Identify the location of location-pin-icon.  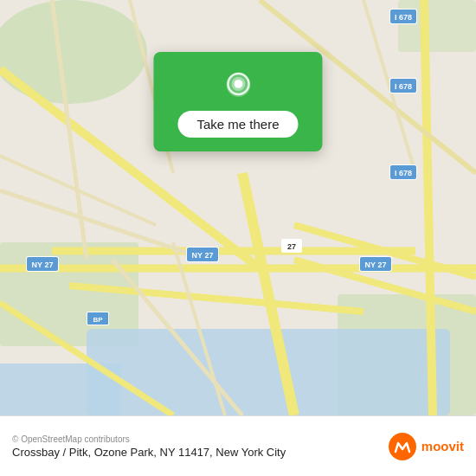
(238, 87).